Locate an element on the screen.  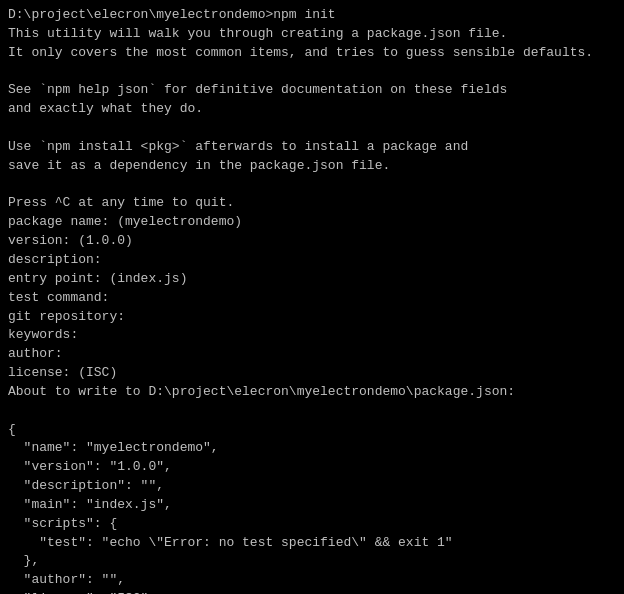
terminal-line: }, is located at coordinates (312, 562).